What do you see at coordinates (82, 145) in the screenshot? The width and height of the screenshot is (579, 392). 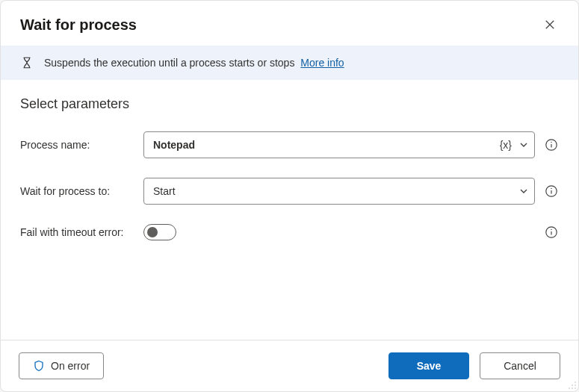 I see `process-name-label: Process name:` at bounding box center [82, 145].